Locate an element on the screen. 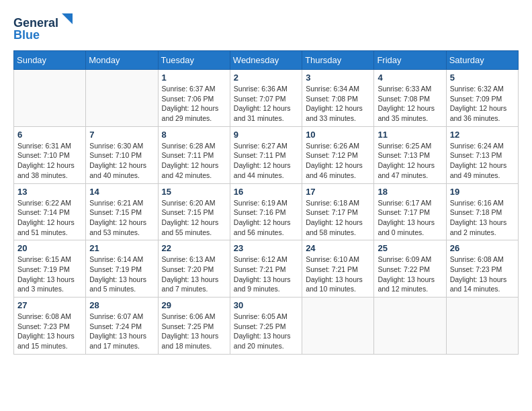 Image resolution: width=532 pixels, height=411 pixels. day-of-week-header: Monday is located at coordinates (122, 60).